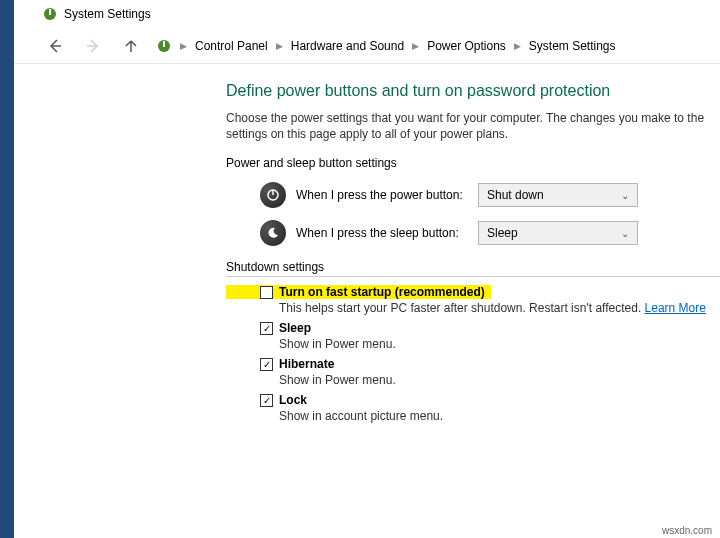 This screenshot has height=538, width=720. I want to click on window-edge, so click(7, 269).